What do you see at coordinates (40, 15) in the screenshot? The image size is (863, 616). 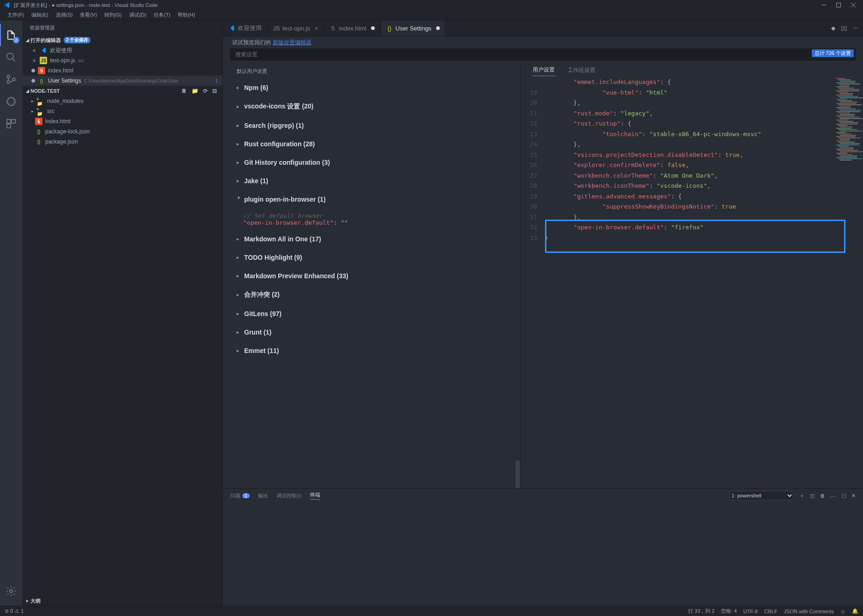 I see `menu-item: 编辑(E)` at bounding box center [40, 15].